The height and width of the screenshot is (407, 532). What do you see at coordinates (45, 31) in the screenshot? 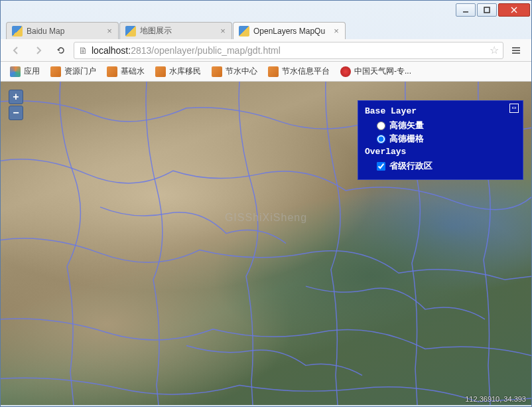
I see `tab-label: Baidu Map` at bounding box center [45, 31].